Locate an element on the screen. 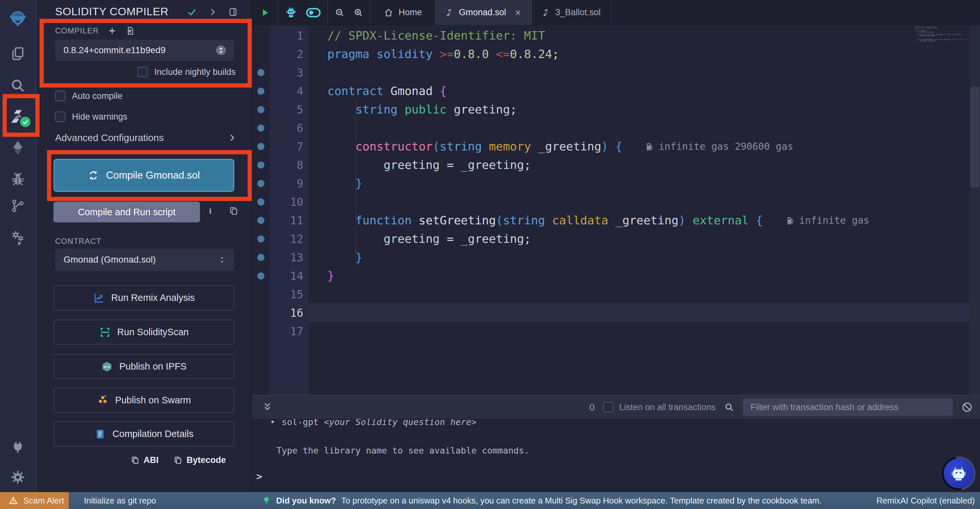  code-line-15: 15 is located at coordinates (616, 294).